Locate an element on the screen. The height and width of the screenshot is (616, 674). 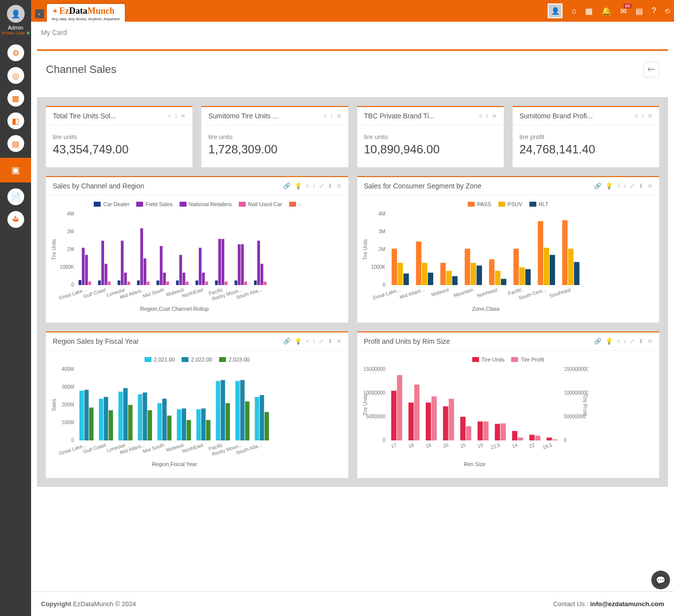
avatar: 👤 is located at coordinates (16, 14).